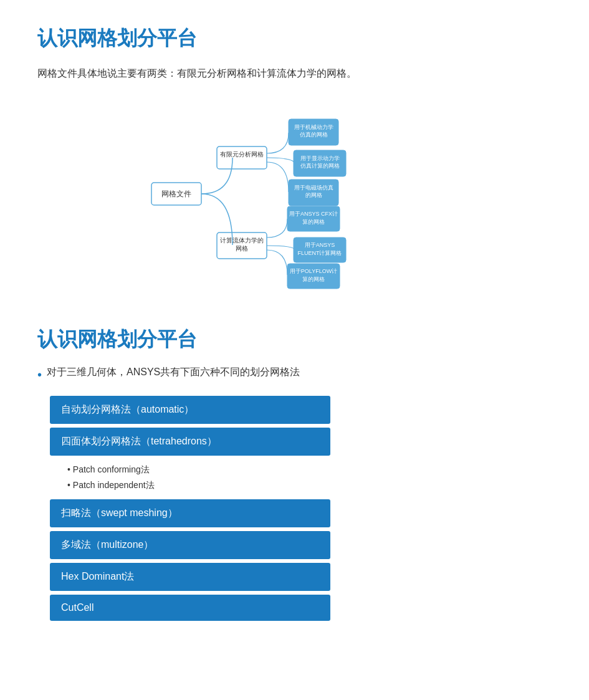  Describe the element at coordinates (190, 410) in the screenshot. I see `method-box-1: 自动划分网格法（automatic）` at that location.